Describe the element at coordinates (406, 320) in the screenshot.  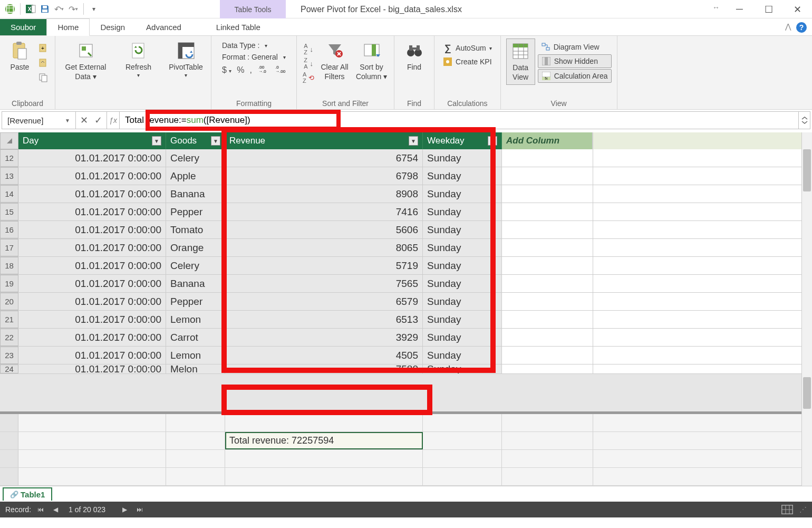
I see `table-row: 2101.01.2017 0:00:00Lemon6513Sunday` at that location.